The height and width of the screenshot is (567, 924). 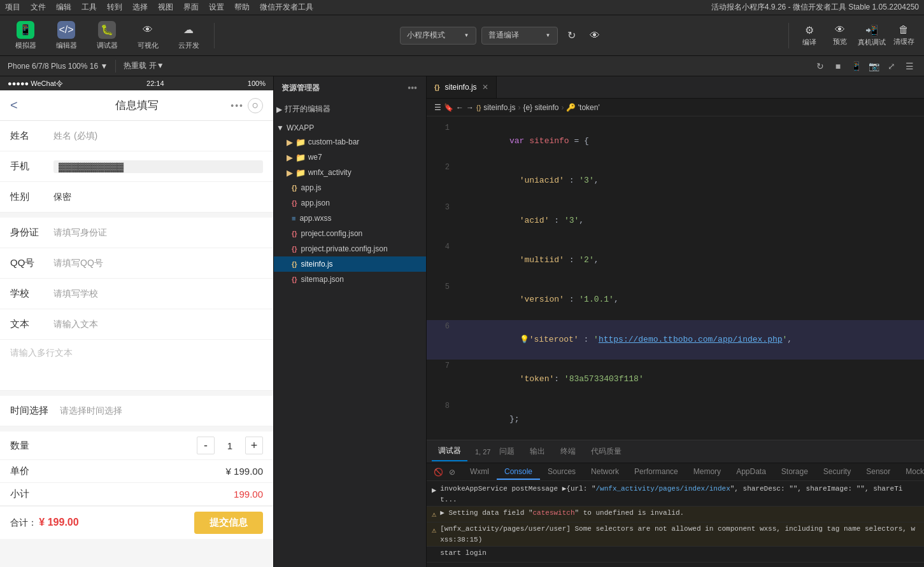 What do you see at coordinates (136, 445) in the screenshot?
I see `form-row-qty: 数量 - 1 +` at bounding box center [136, 445].